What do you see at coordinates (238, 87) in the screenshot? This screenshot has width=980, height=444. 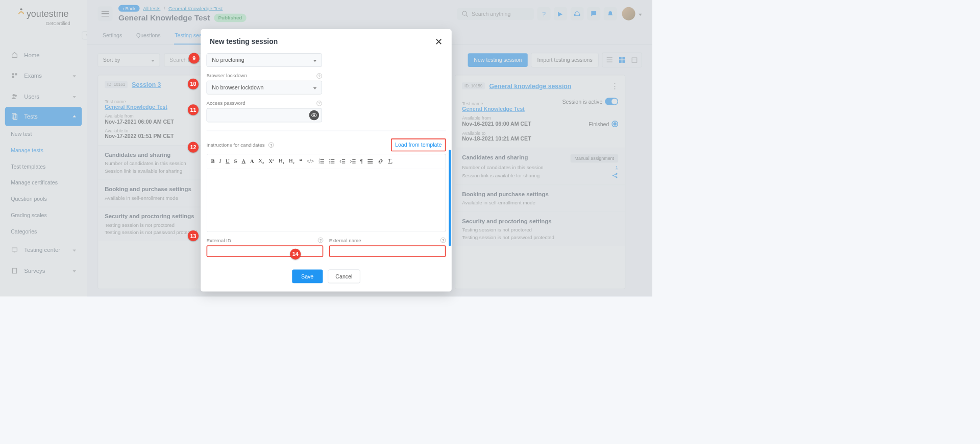 I see `lockdown-value: No browser lockdown` at bounding box center [238, 87].